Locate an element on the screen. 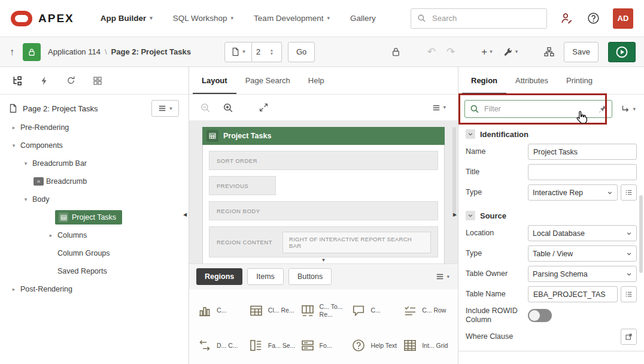  application-icon is located at coordinates (32, 52).